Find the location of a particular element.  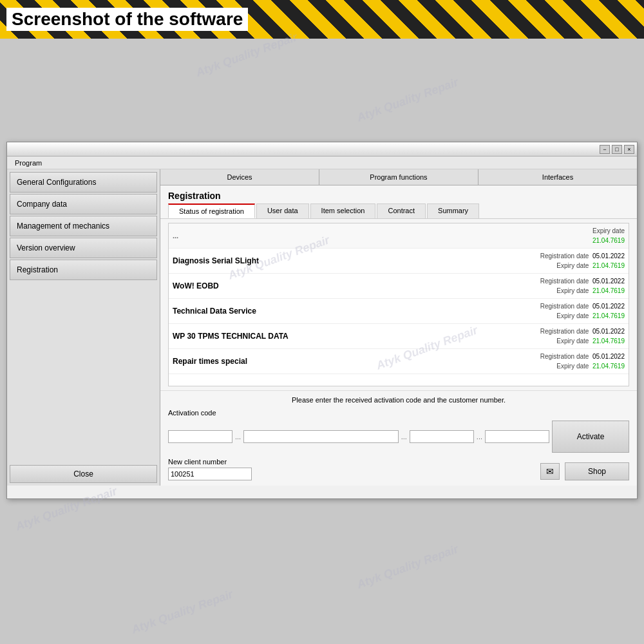

title-bar-controls: − □ × is located at coordinates (617, 149).